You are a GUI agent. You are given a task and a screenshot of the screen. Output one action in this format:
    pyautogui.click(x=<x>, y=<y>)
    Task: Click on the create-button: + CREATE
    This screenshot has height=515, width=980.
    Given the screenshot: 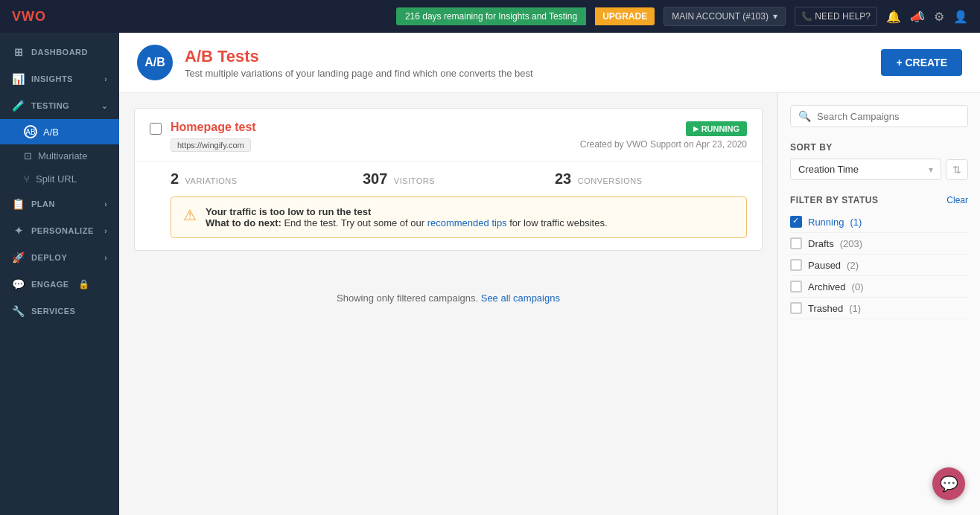 What is the action you would take?
    pyautogui.click(x=922, y=63)
    